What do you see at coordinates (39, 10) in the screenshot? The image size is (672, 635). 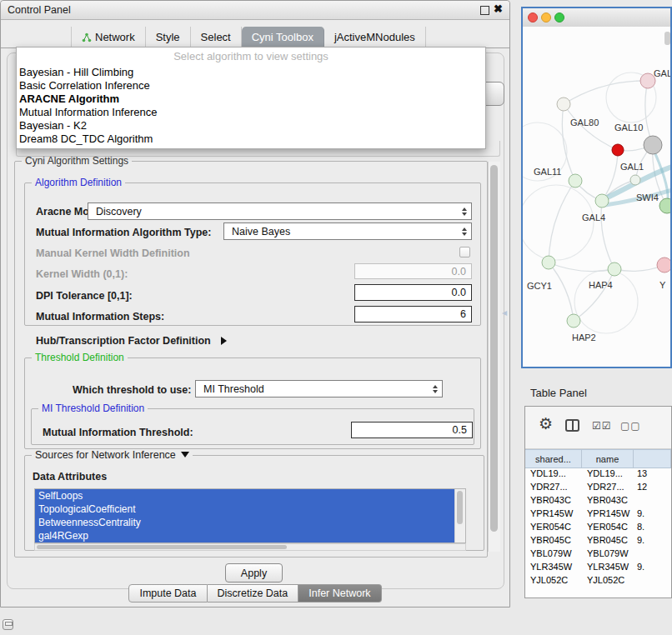 I see `window-title: Control Panel` at bounding box center [39, 10].